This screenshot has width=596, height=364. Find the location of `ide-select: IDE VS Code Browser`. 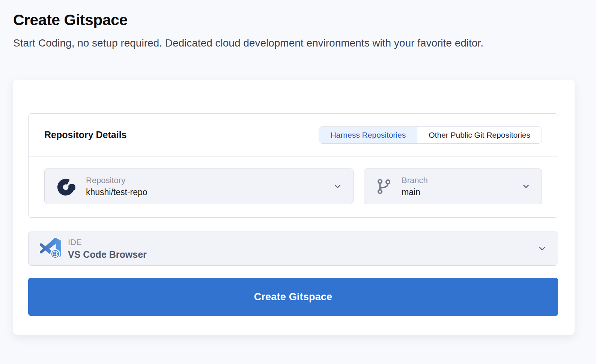

ide-select: IDE VS Code Browser is located at coordinates (293, 248).